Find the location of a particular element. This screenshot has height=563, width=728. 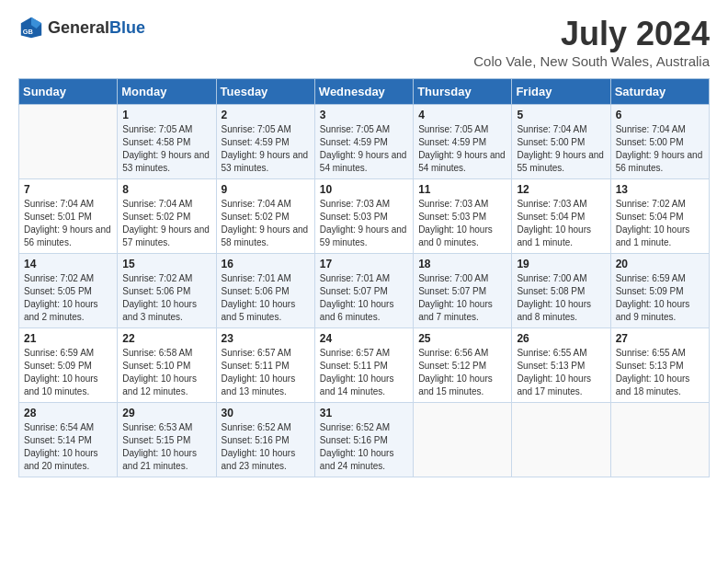

logo-icon: GB is located at coordinates (31, 28).